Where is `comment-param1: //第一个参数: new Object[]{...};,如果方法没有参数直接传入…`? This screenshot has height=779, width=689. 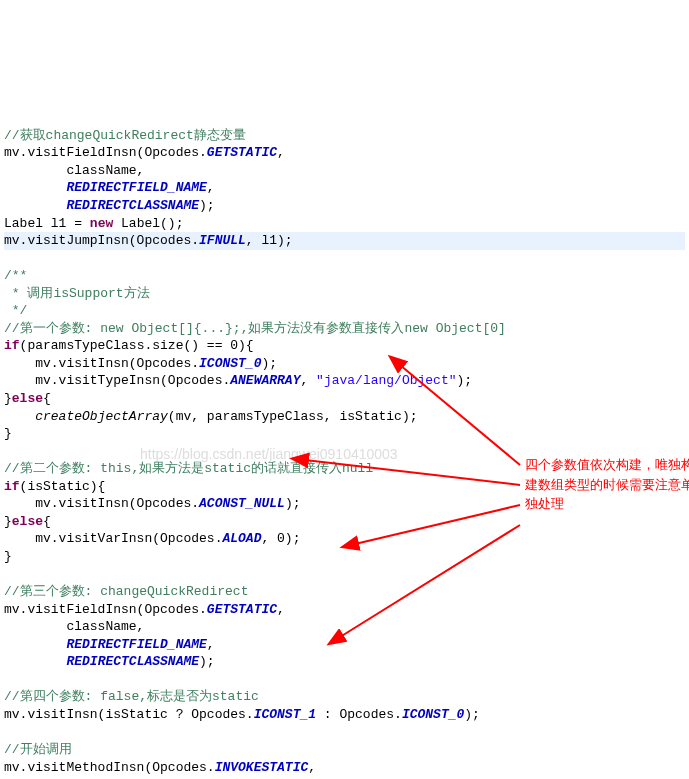
comment-param1: //第一个参数: new Object[]{...};,如果方法没有参数直接传入… is located at coordinates (255, 328).